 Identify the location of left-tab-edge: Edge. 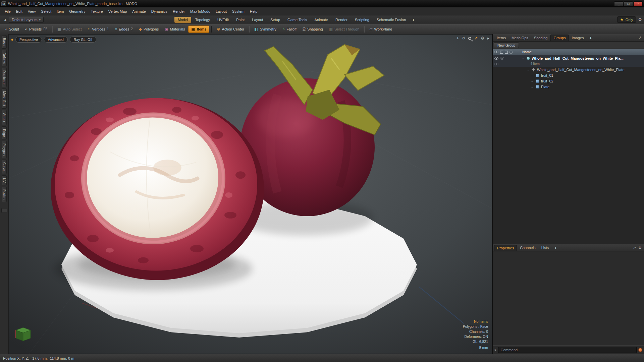
(4, 133).